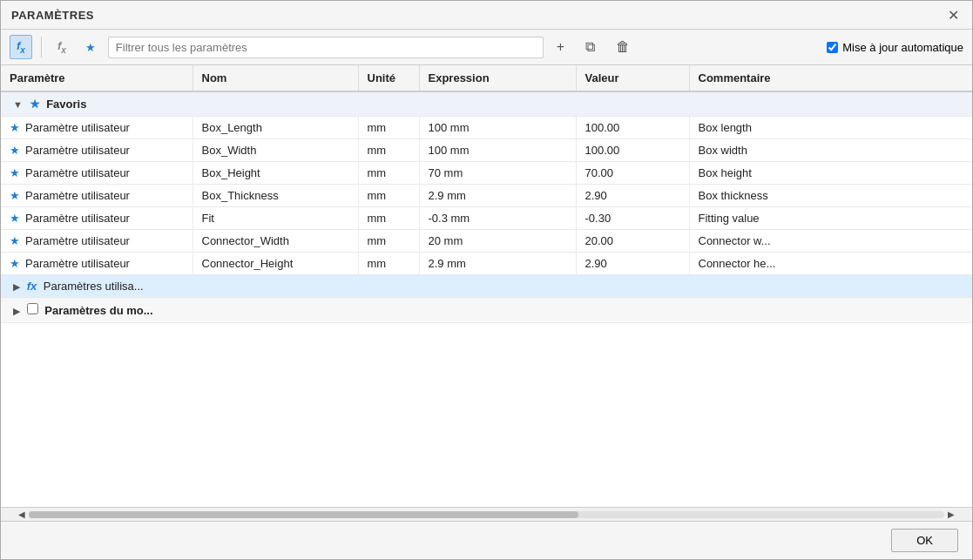 The image size is (973, 560). What do you see at coordinates (275, 128) in the screenshot?
I see `cell-nom: Box_Length` at bounding box center [275, 128].